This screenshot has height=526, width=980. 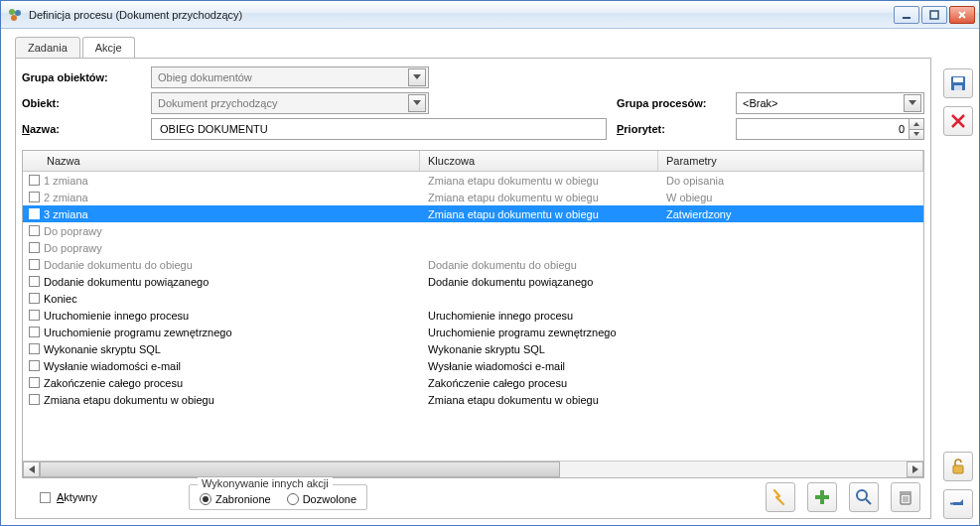 I want to click on tab-zadania: Zadania, so click(x=48, y=48).